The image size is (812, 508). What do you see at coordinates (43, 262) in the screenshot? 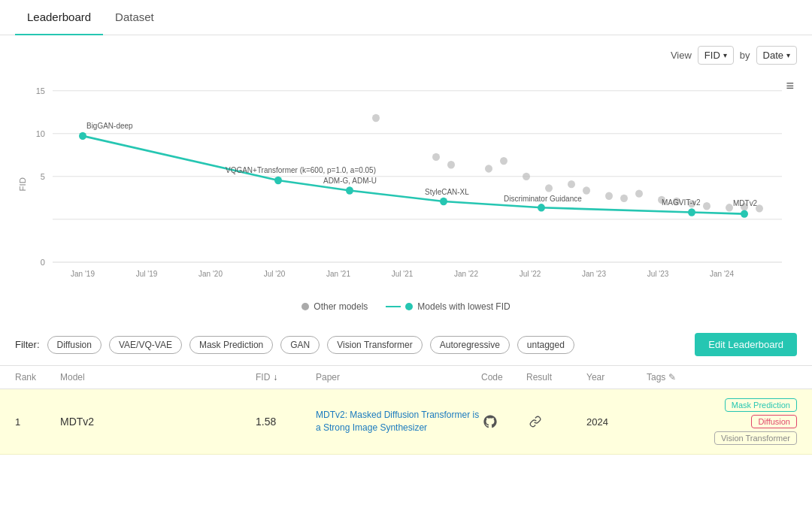
I see `svg-text: 0` at bounding box center [43, 262].